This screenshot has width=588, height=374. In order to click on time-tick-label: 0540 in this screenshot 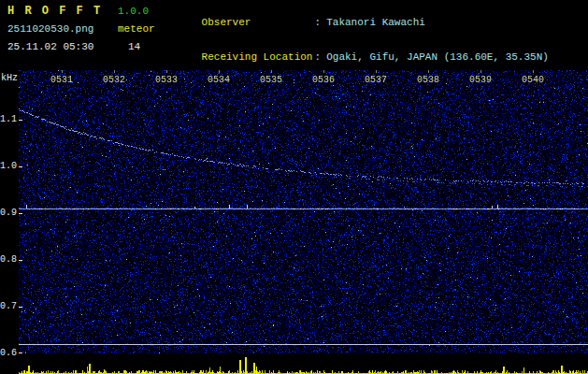, I will do `click(533, 80)`.